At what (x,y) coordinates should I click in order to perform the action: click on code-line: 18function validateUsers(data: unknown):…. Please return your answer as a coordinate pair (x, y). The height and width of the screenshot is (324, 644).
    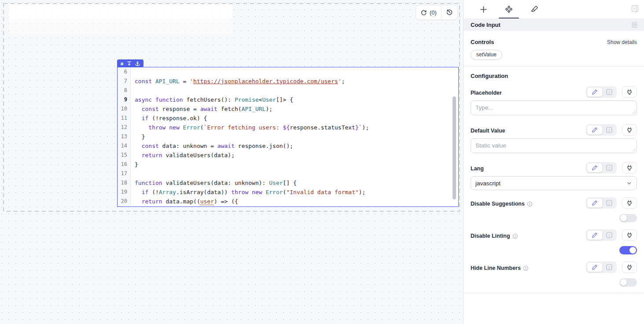
    Looking at the image, I should click on (288, 183).